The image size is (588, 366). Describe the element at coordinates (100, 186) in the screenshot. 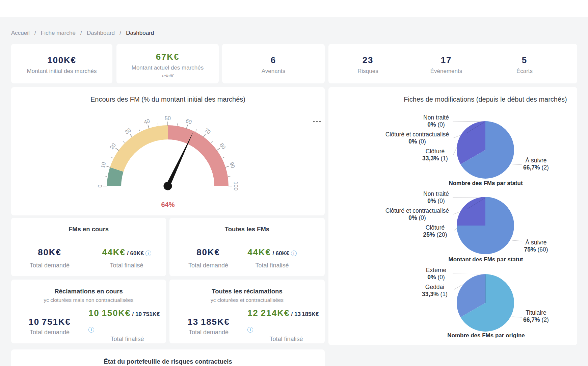

I see `svg-text: 0` at that location.